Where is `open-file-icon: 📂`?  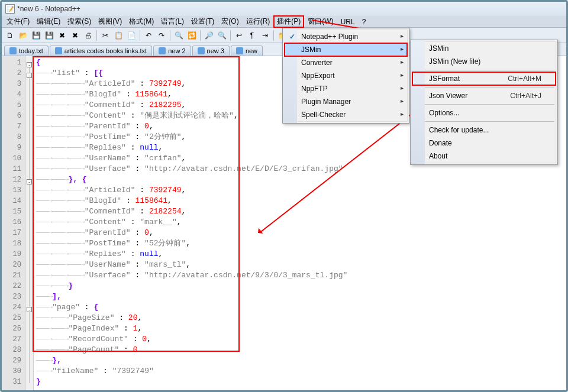 open-file-icon: 📂 is located at coordinates (23, 35).